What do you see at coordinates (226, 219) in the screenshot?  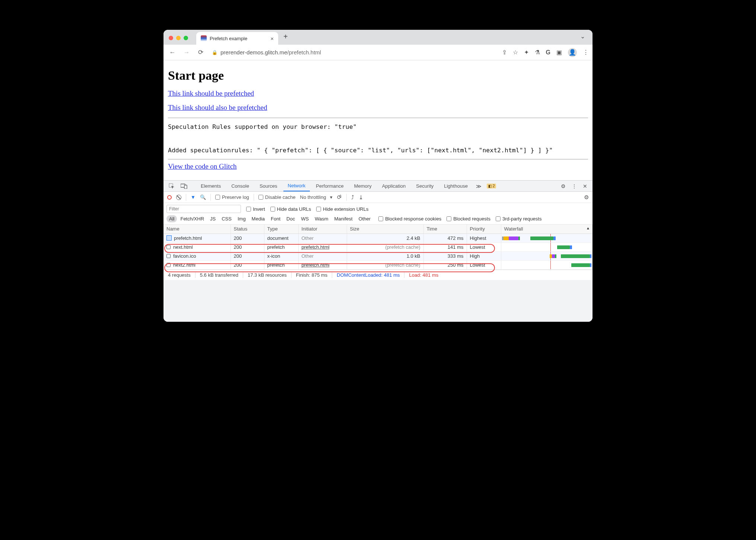 I see `chip-css: CSS` at bounding box center [226, 219].